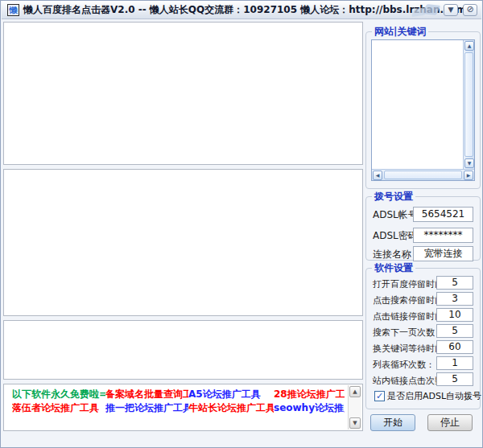 The width and height of the screenshot is (483, 448). What do you see at coordinates (394, 269) in the screenshot?
I see `software-settings-title: 软件设置` at bounding box center [394, 269].